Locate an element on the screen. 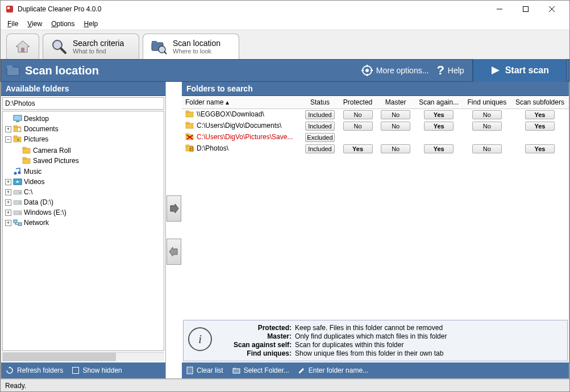  clear-list-label: Clear list is located at coordinates (210, 370).